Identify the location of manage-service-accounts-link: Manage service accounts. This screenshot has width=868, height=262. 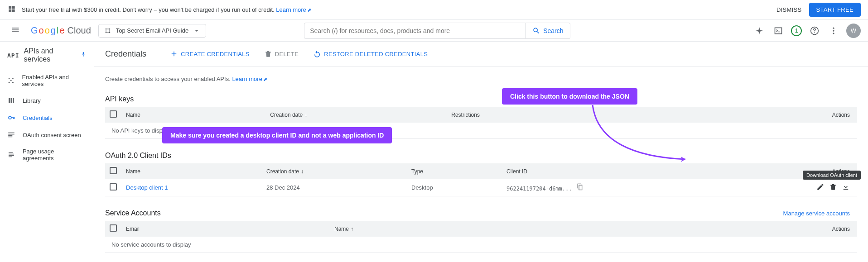
(820, 214).